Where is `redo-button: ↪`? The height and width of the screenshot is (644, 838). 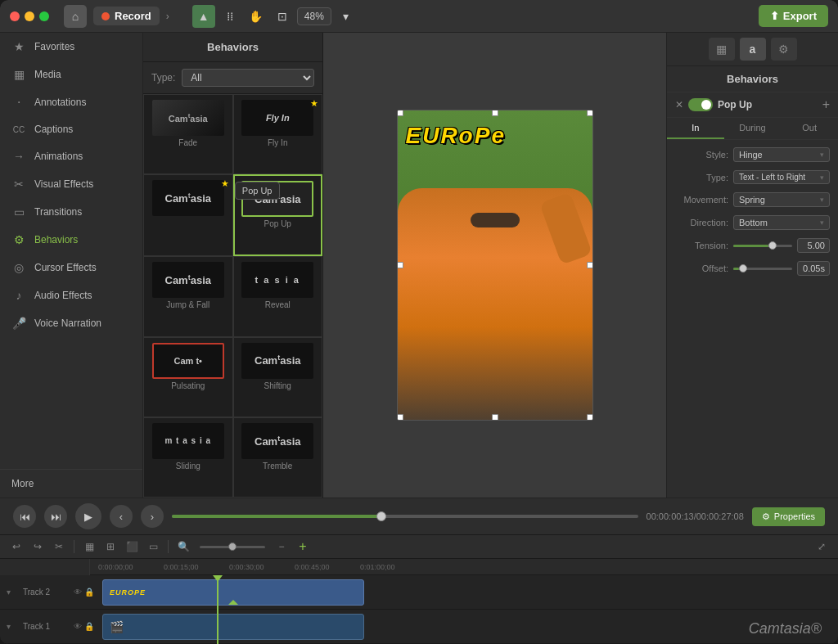
redo-button: ↪ is located at coordinates (38, 547).